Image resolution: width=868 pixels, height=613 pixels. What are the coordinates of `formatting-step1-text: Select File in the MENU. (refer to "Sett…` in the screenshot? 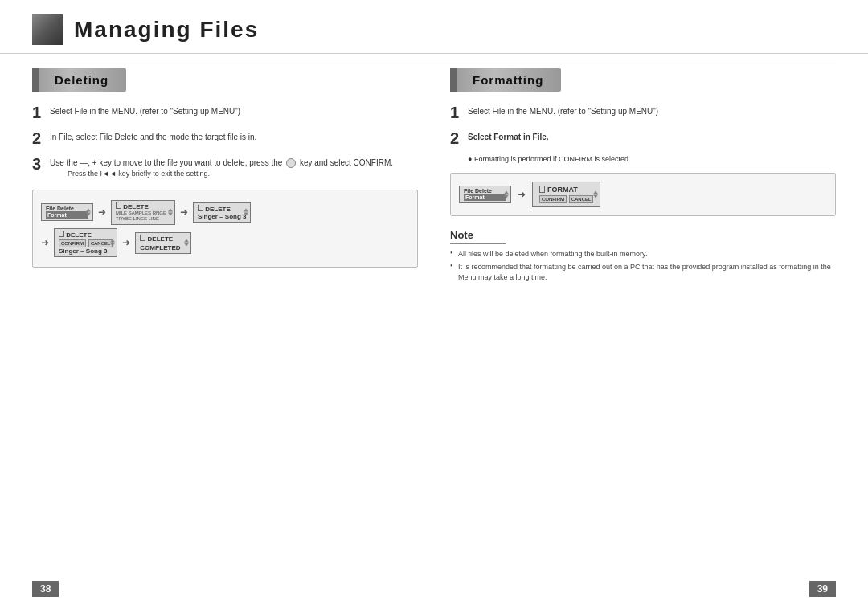 It's located at (563, 110).